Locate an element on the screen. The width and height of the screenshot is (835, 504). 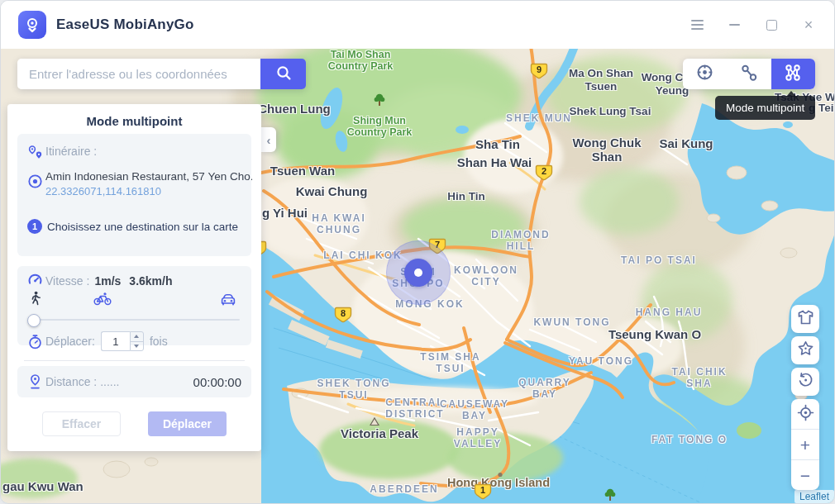
speed-block: Vitesse : 1m/s3.6km/h is located at coordinates (134, 306).